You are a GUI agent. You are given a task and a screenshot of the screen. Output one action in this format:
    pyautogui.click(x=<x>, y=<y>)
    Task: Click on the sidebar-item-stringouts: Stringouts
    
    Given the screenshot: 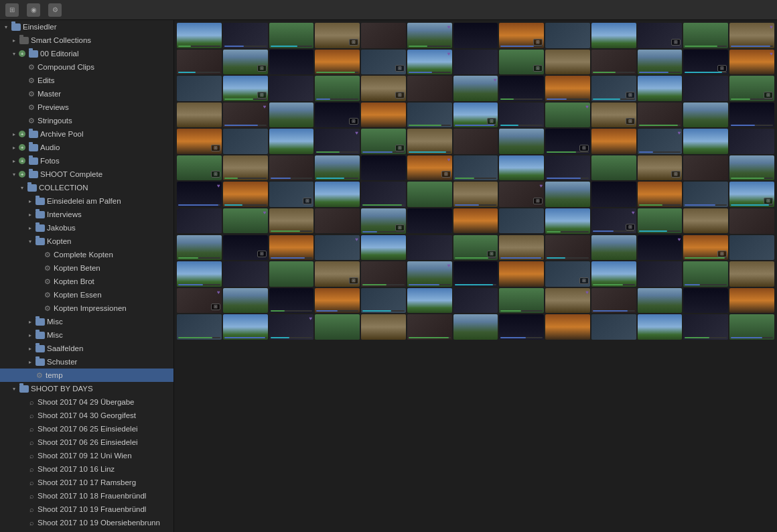 What is the action you would take?
    pyautogui.click(x=87, y=121)
    